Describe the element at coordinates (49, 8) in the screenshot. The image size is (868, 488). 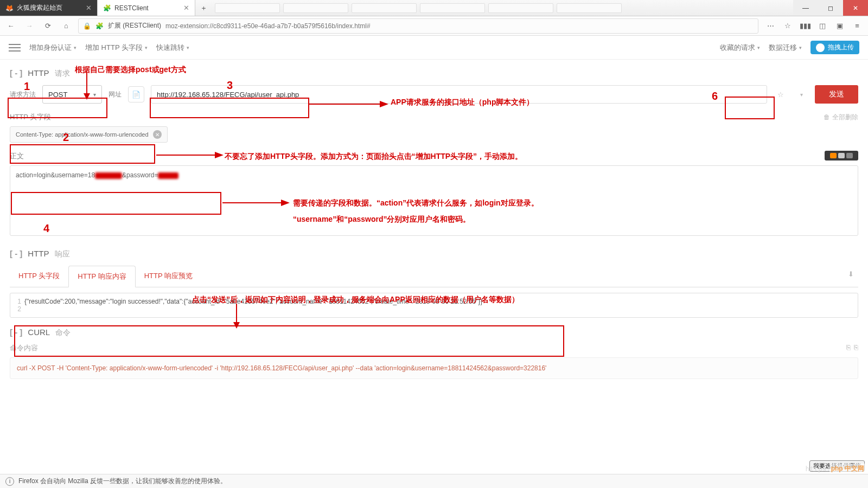
I see `browser-tab-1: 🦊 火狐搜索起始页 ✕` at that location.